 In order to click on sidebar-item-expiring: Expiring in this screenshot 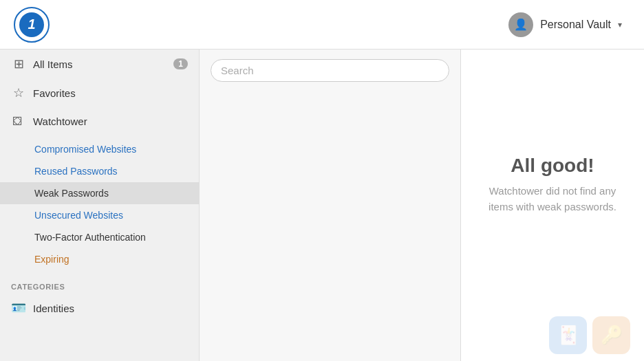, I will do `click(99, 259)`.